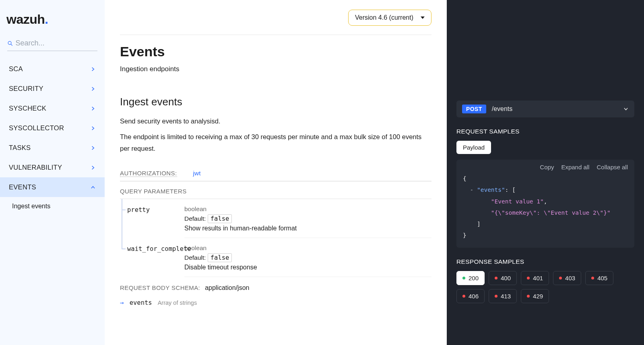  I want to click on request-body-row: REQUEST BODY SCHEMA: application/json, so click(276, 285).